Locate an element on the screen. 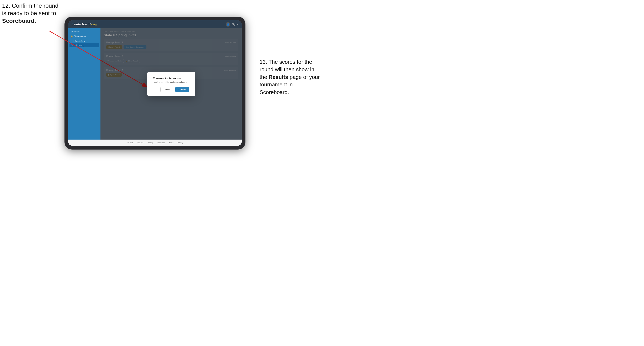 The height and width of the screenshot is (346, 644). header-right: 👤 Sign In is located at coordinates (232, 24).